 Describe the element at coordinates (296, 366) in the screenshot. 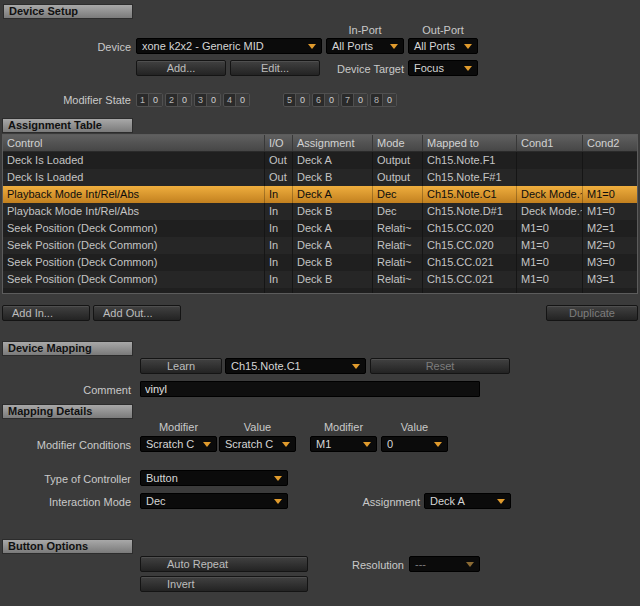

I see `mapped-midi-select: Ch15.Note.C1` at that location.